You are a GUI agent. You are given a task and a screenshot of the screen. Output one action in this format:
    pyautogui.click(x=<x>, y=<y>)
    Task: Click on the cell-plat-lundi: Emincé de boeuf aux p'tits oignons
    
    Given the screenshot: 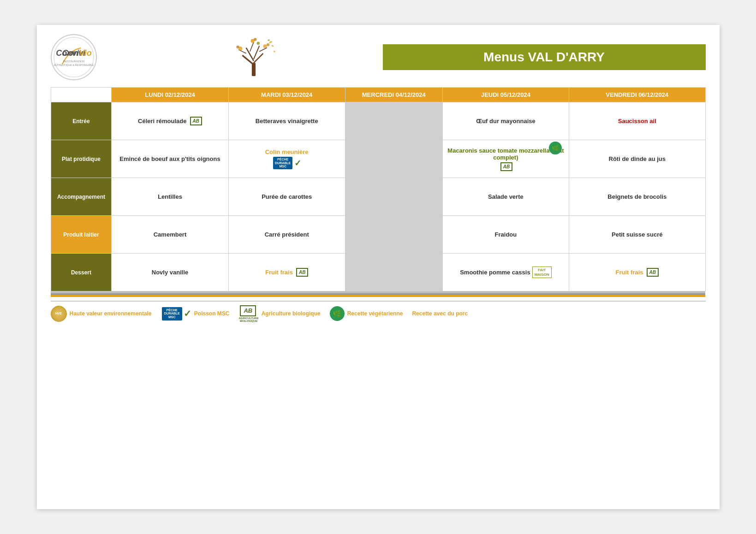 What is the action you would take?
    pyautogui.click(x=170, y=159)
    